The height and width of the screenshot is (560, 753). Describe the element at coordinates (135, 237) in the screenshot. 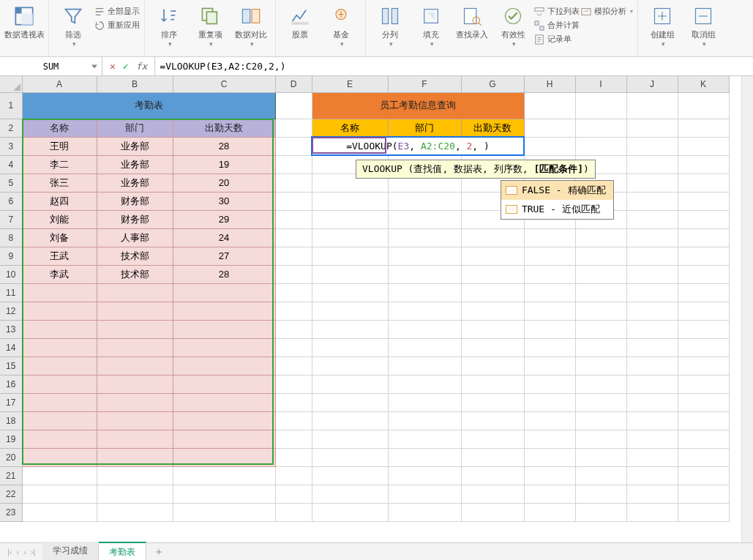

I see `cell: 人事部` at that location.